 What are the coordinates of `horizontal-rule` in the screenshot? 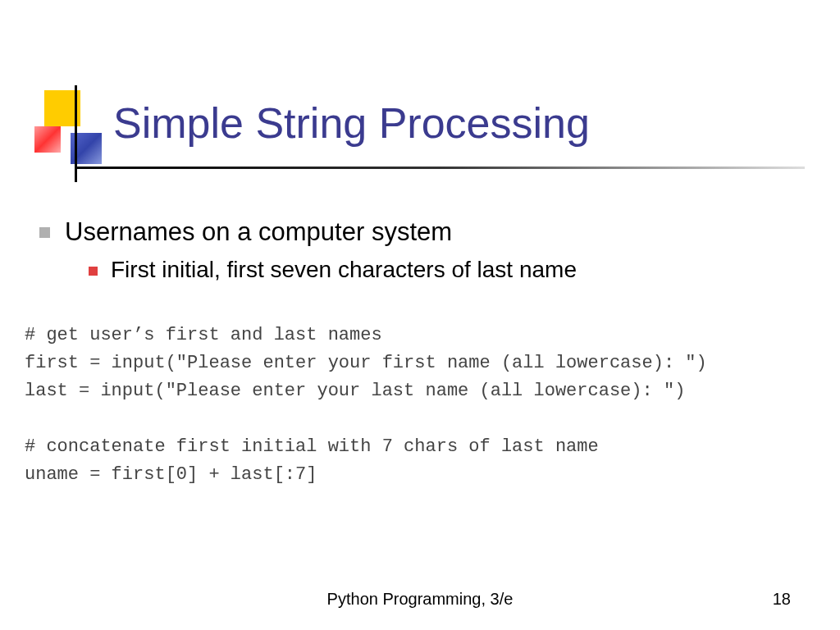 It's located at (440, 167).